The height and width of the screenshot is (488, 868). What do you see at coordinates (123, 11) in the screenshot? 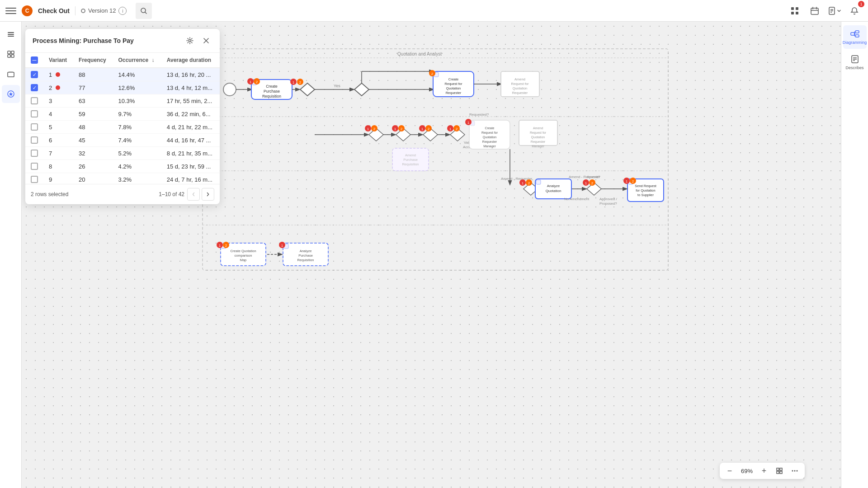
I see `info-icon: i` at bounding box center [123, 11].